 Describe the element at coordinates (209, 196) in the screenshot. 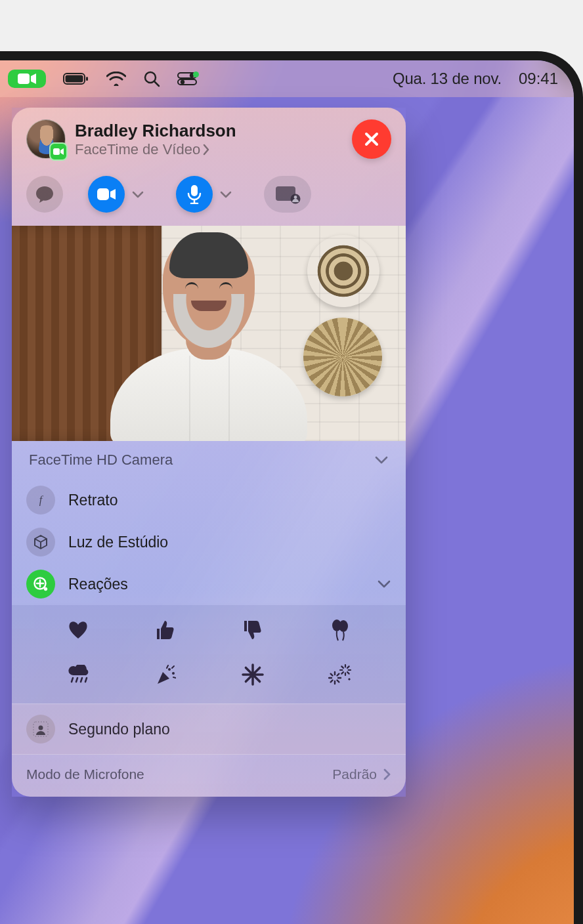

I see `call-controls-row` at that location.